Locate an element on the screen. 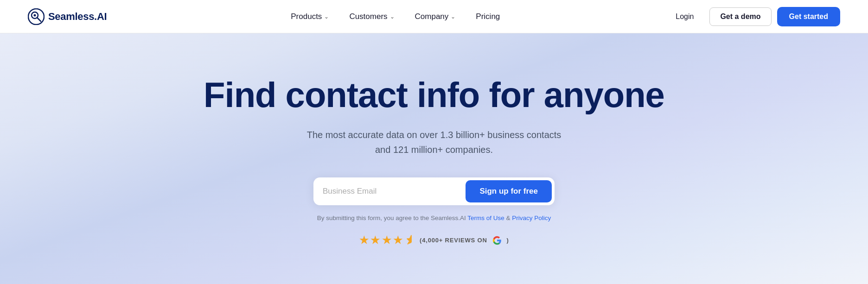  star-1: ★ is located at coordinates (364, 240).